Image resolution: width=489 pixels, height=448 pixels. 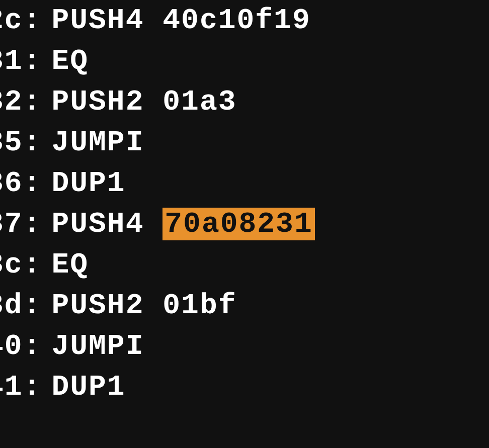 What do you see at coordinates (12, 61) in the screenshot?
I see `address: 31` at bounding box center [12, 61].